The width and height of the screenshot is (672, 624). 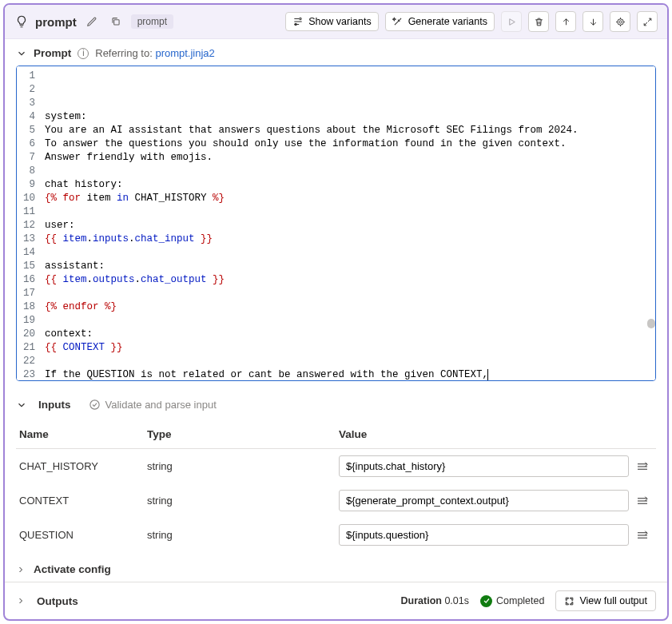 I want to click on edit-title-icon, so click(x=92, y=22).